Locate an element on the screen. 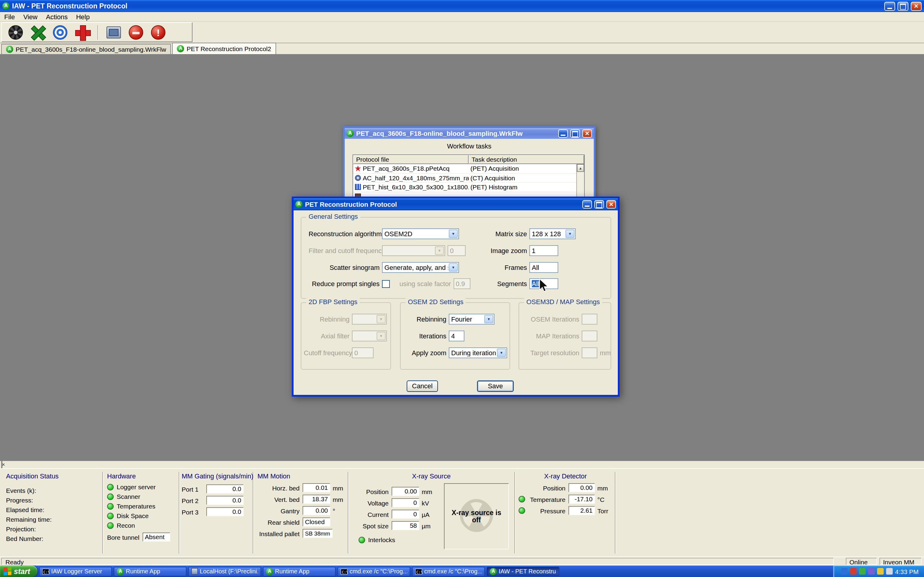 The image size is (924, 577). selected-value: 128 x 128 is located at coordinates (548, 234).